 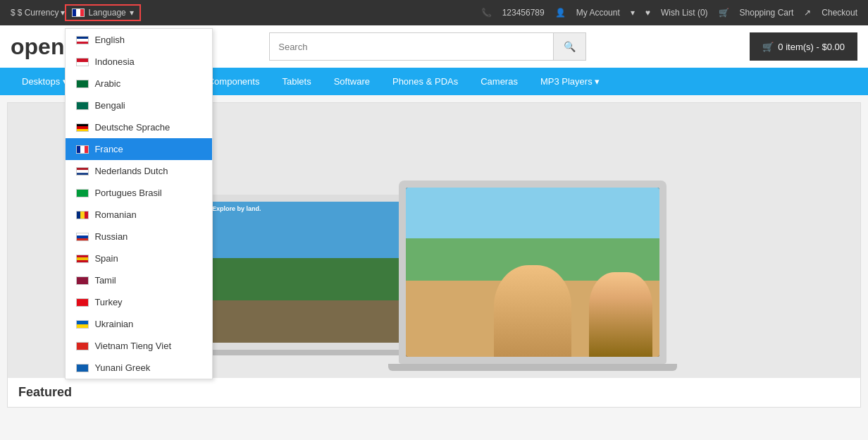 I want to click on language-option-label: Romanian, so click(x=116, y=214).